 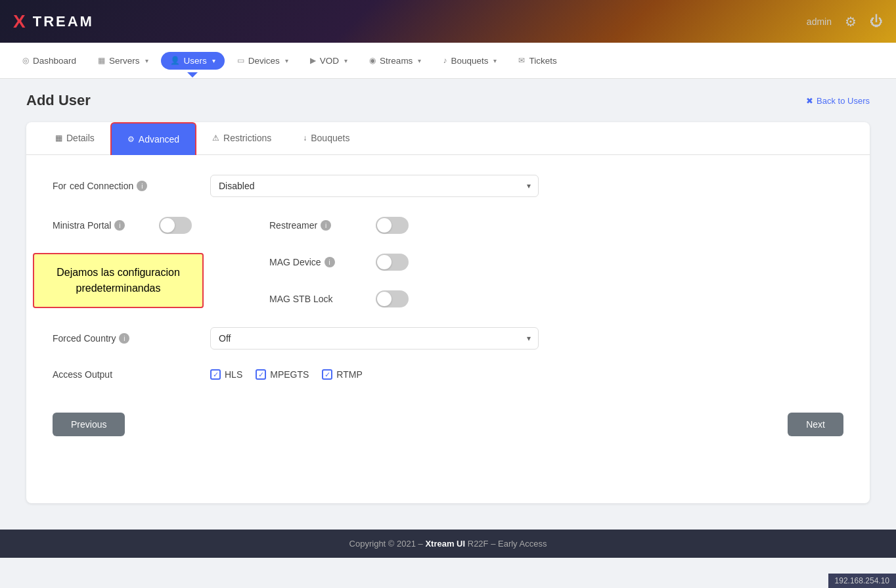 I want to click on restreamer-toggle, so click(x=392, y=225).